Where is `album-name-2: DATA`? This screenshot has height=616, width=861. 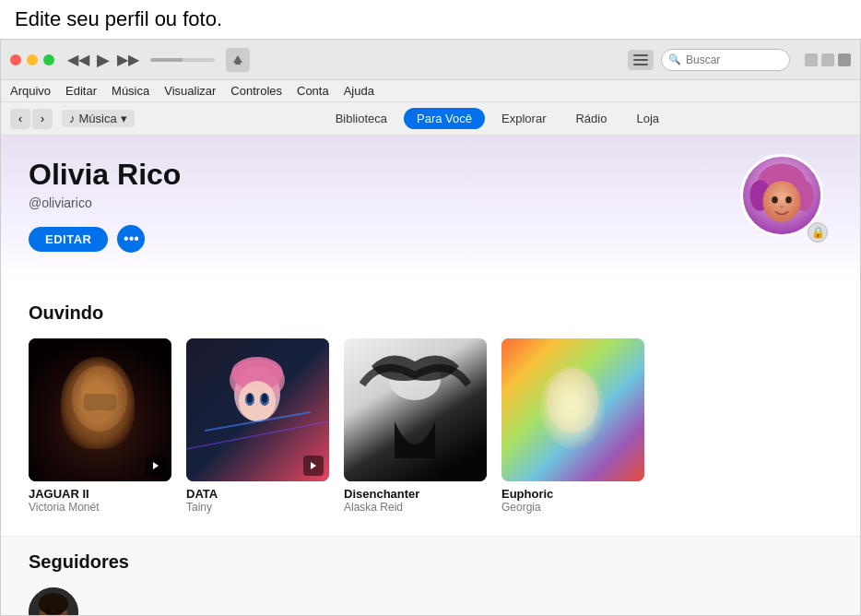 album-name-2: DATA is located at coordinates (258, 494).